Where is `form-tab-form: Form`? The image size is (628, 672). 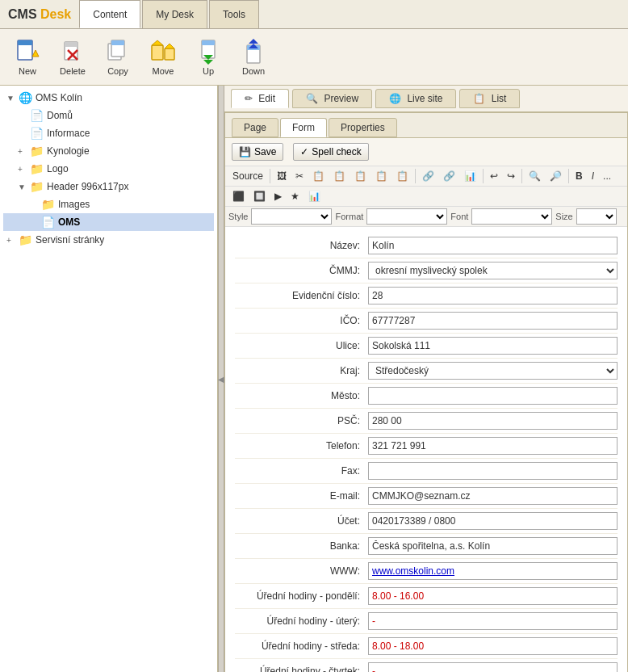 form-tab-form: Form is located at coordinates (304, 128).